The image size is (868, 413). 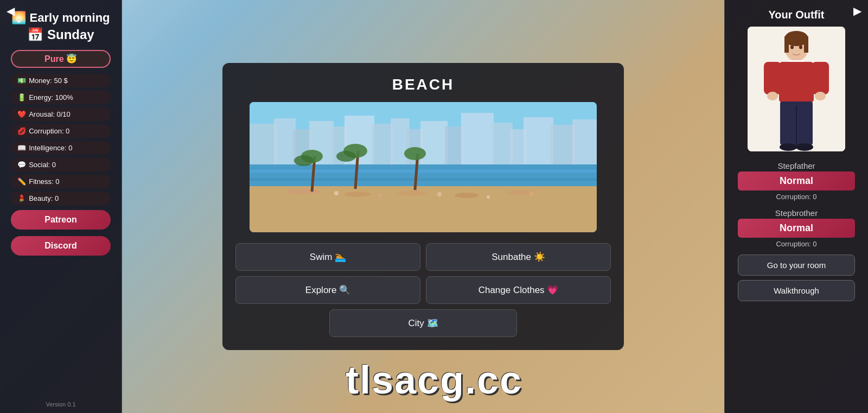 I want to click on stepbrother-corruption: Corruption: 0, so click(x=796, y=244).